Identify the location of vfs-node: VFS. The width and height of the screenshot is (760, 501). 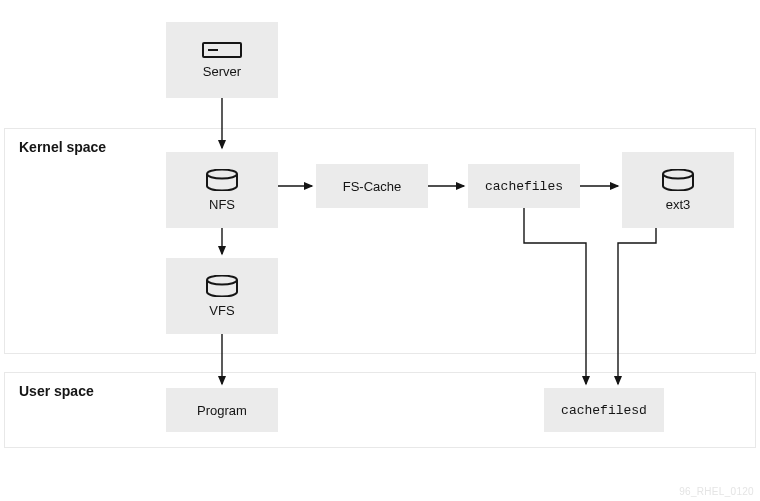
(222, 296).